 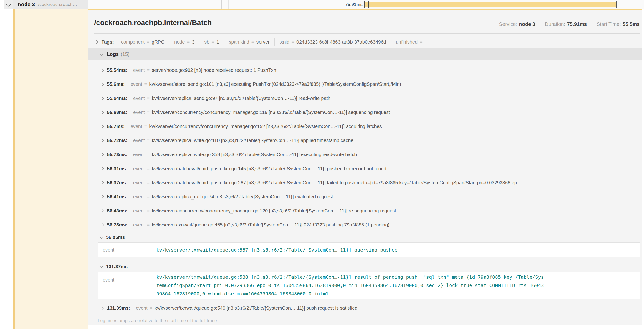 What do you see at coordinates (365, 308) in the screenshot?
I see `log-row: 131.39ms:event=kv/kvserver/txnwait/queue…` at bounding box center [365, 308].